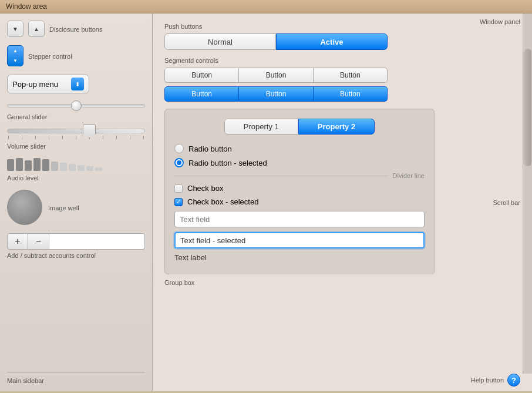  I want to click on stepper-row: ▲ ▼ Stepper control, so click(76, 56).